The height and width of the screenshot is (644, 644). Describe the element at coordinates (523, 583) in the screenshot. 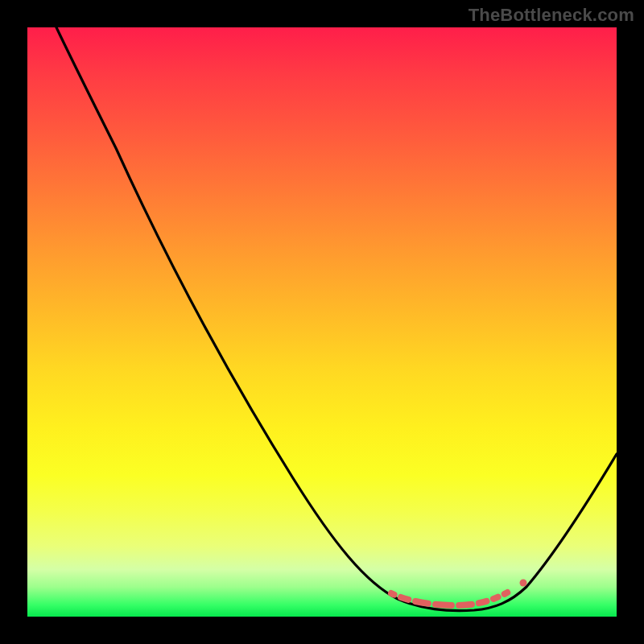

I see `marker-dot` at that location.